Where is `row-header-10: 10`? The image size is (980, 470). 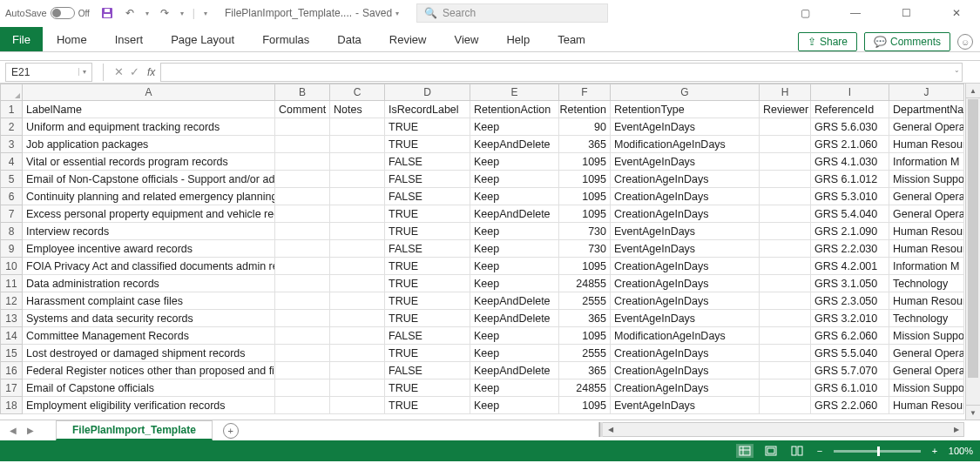 row-header-10: 10 is located at coordinates (11, 266).